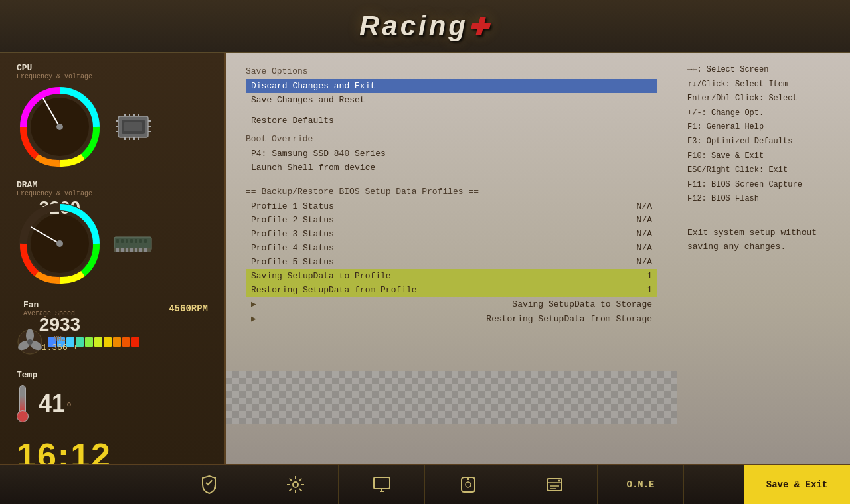 This screenshot has width=850, height=504. What do you see at coordinates (209, 485) in the screenshot?
I see `toolbar-main-icon` at bounding box center [209, 485].